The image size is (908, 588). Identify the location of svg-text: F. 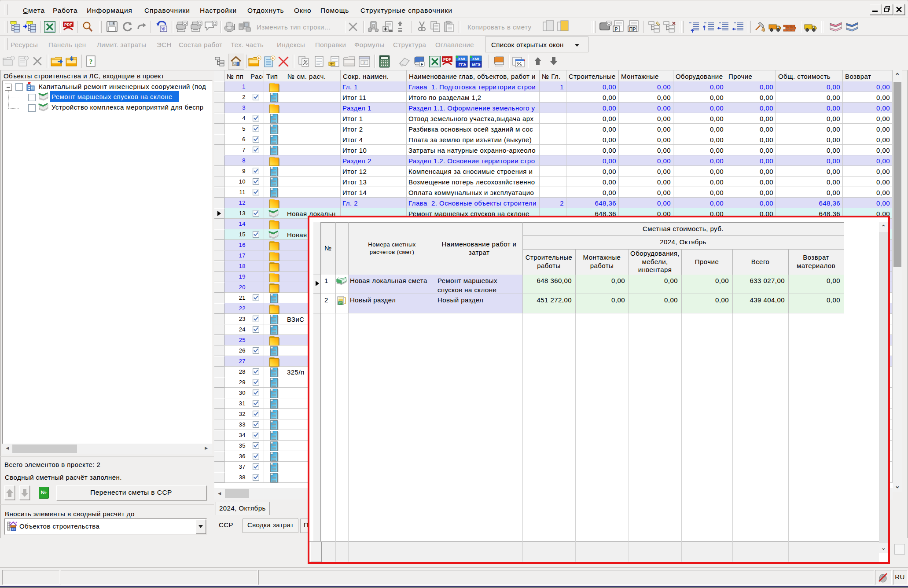
(422, 64).